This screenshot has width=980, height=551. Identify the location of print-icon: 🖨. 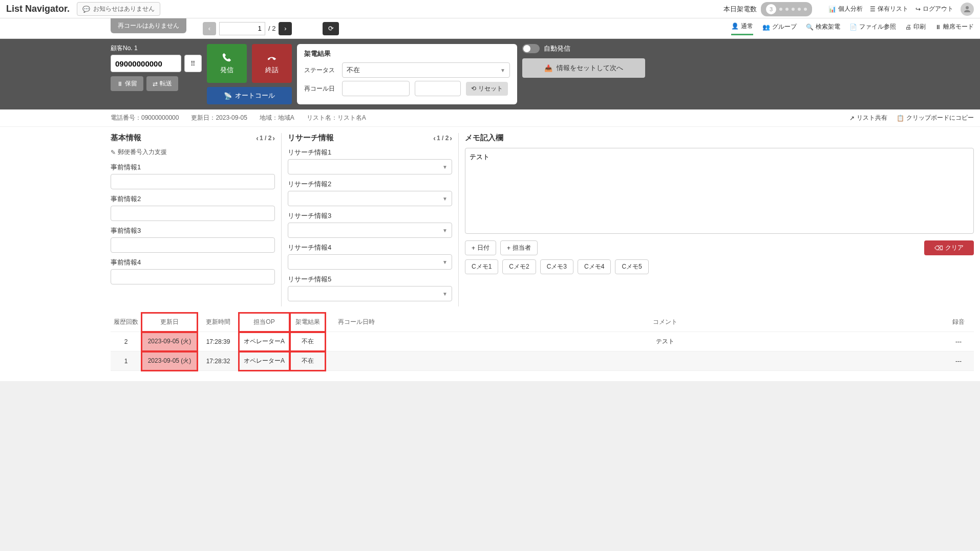
(908, 27).